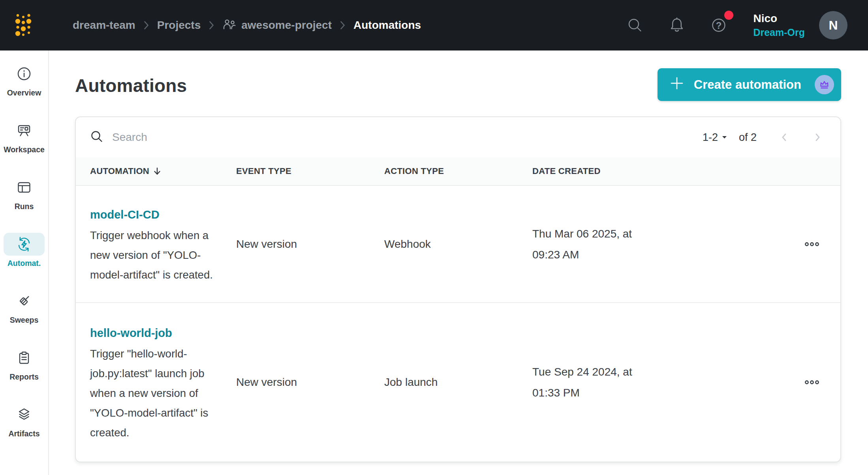 The height and width of the screenshot is (475, 868). What do you see at coordinates (277, 25) in the screenshot?
I see `breadcrumb-project: awesome-project` at bounding box center [277, 25].